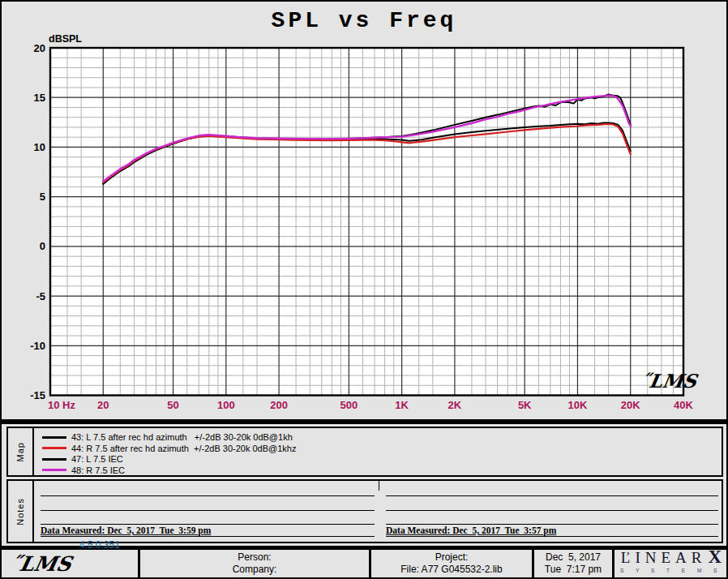  Describe the element at coordinates (715, 556) in the screenshot. I see `linearx-x-glyph: X` at that location.